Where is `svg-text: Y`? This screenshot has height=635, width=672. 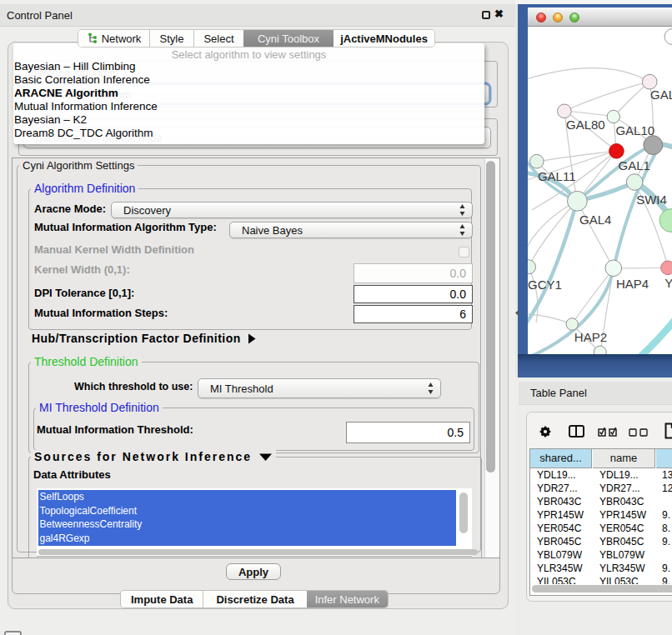
svg-text: Y is located at coordinates (669, 283).